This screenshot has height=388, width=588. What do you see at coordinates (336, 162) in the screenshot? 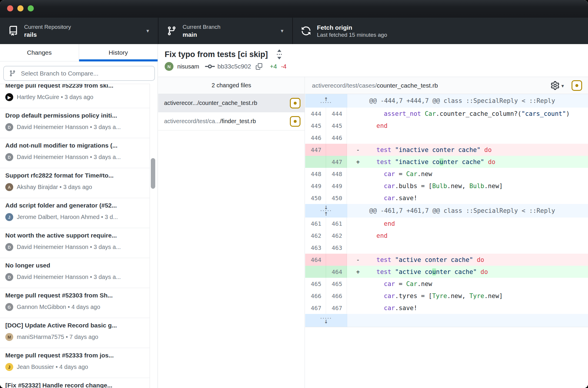
I see `new-line-number: 447` at bounding box center [336, 162].